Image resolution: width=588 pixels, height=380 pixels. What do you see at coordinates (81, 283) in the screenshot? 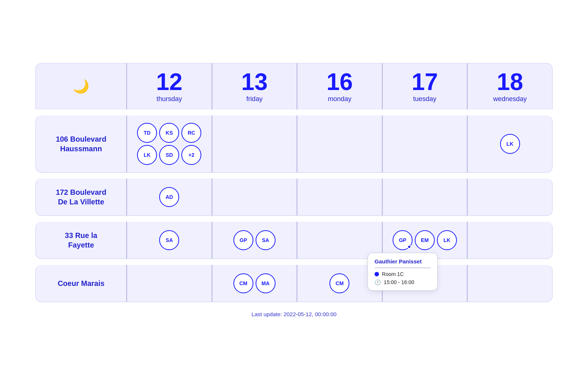
I see `location-name-3: Coeur Marais` at bounding box center [81, 283].